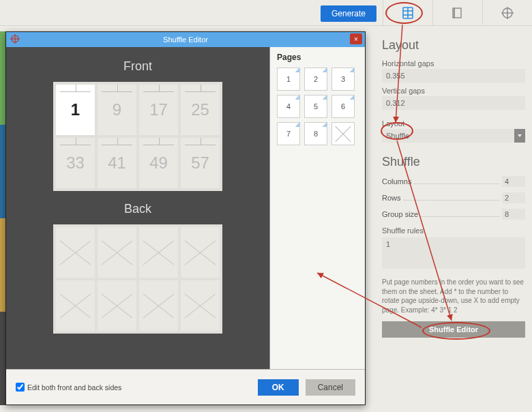 The height and width of the screenshot is (412, 532). What do you see at coordinates (316, 79) in the screenshot?
I see `page-thumb: 2` at bounding box center [316, 79].